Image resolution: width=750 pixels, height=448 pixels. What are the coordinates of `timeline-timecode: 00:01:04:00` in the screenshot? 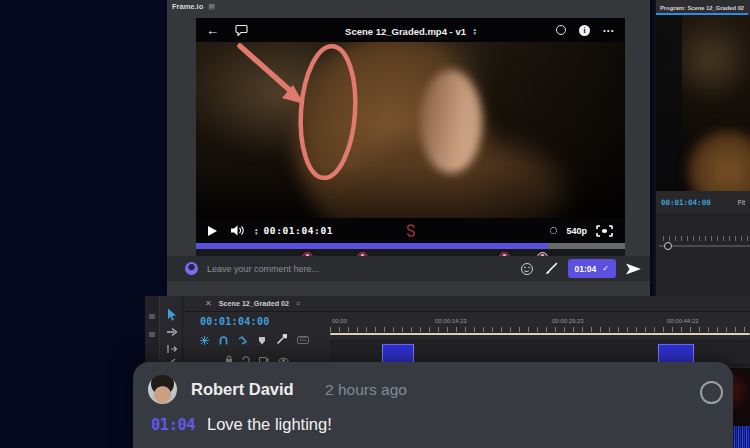 It's located at (235, 322).